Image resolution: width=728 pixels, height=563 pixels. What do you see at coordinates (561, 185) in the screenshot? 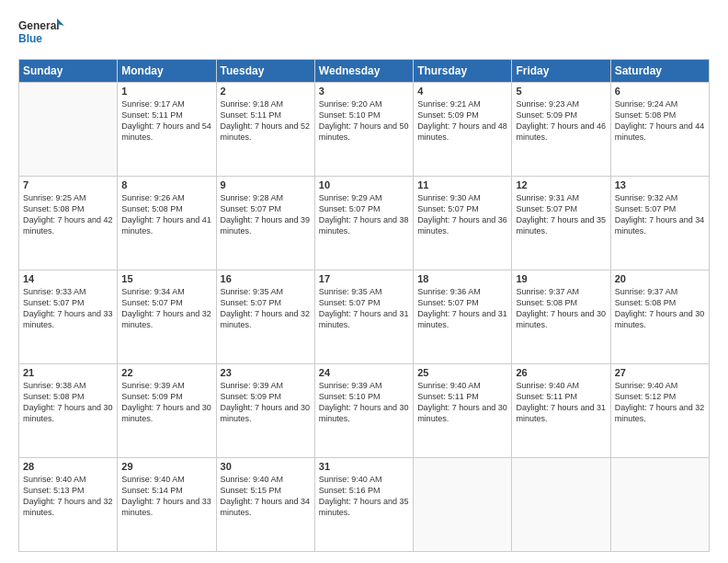
I see `day-number: 12` at bounding box center [561, 185].